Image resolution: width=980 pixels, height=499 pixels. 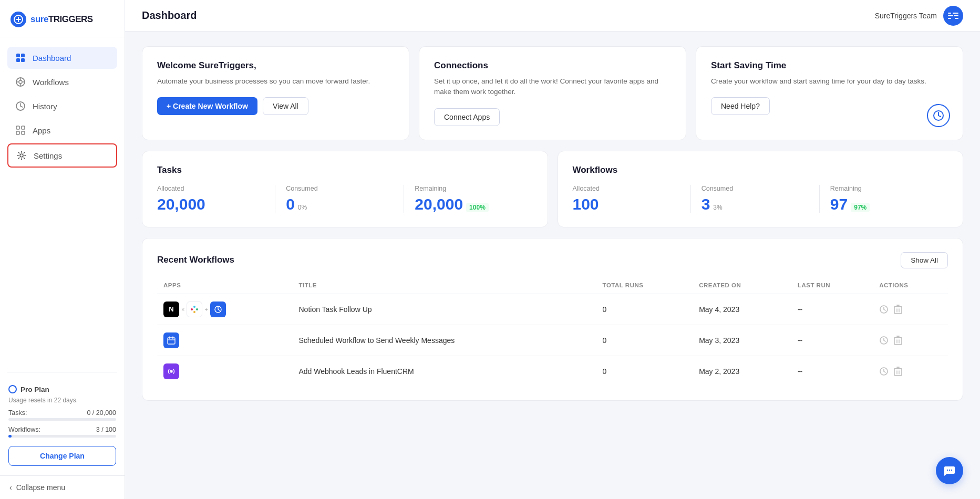 I want to click on sidebar-item-apps: Apps, so click(x=62, y=130).